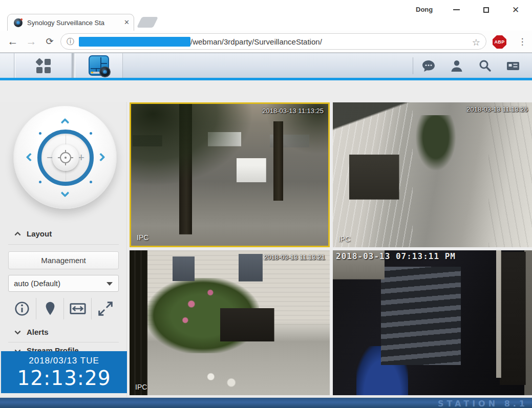 Image resolution: width=532 pixels, height=408 pixels. Describe the element at coordinates (38, 332) in the screenshot. I see `alerts-section-heading: Alerts` at that location.